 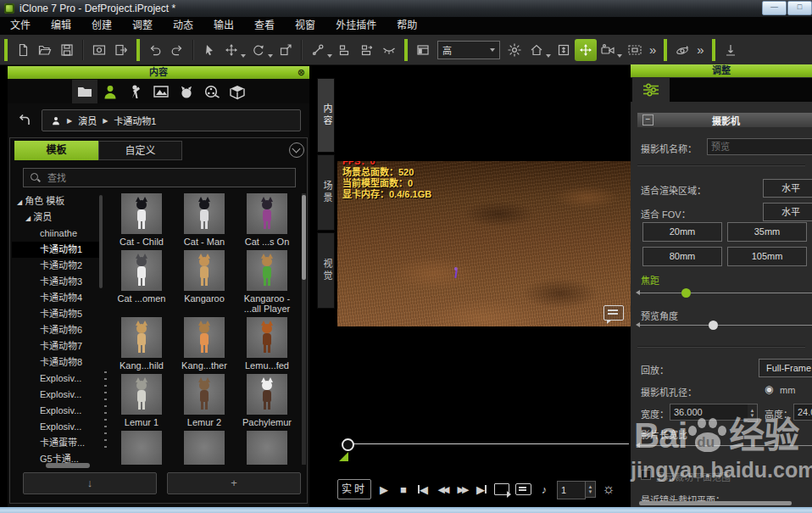 What do you see at coordinates (787, 188) in the screenshot?
I see `fit-render-dropdown: 水平` at bounding box center [787, 188].